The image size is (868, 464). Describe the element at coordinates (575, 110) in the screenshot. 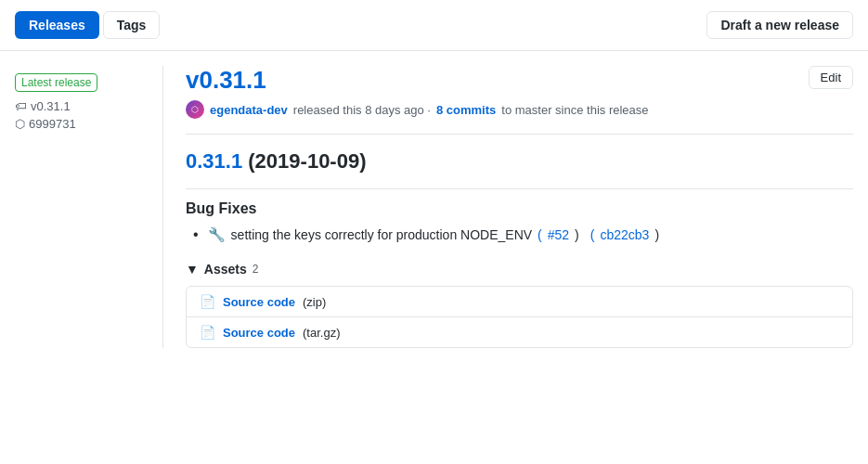

I see `commits-suffix: to master since this release` at that location.